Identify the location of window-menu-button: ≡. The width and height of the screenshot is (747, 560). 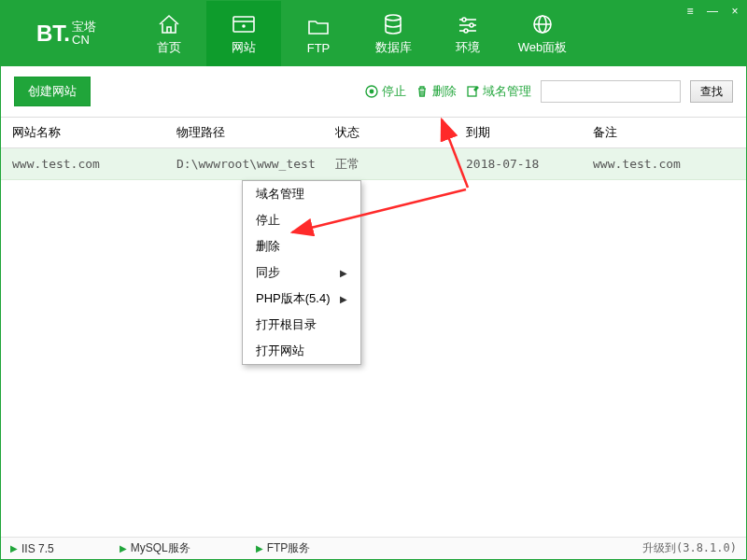
(690, 11).